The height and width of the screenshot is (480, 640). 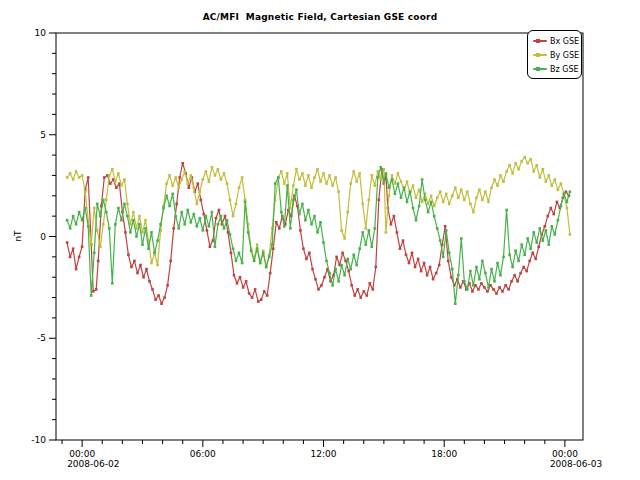 I want to click on legend: Bx GSE By GSE Bz GSE, so click(x=554, y=54).